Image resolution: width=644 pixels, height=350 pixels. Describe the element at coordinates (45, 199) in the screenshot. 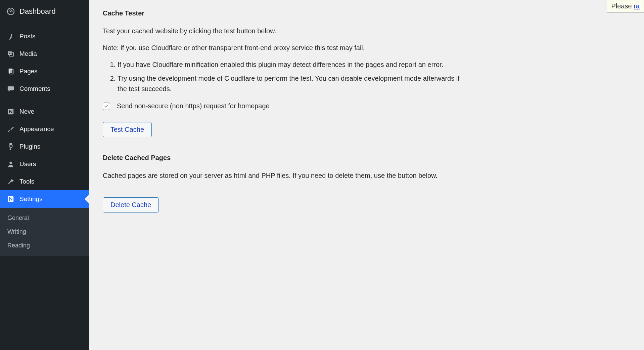

I see `sidebar-item-settings: Settings` at that location.